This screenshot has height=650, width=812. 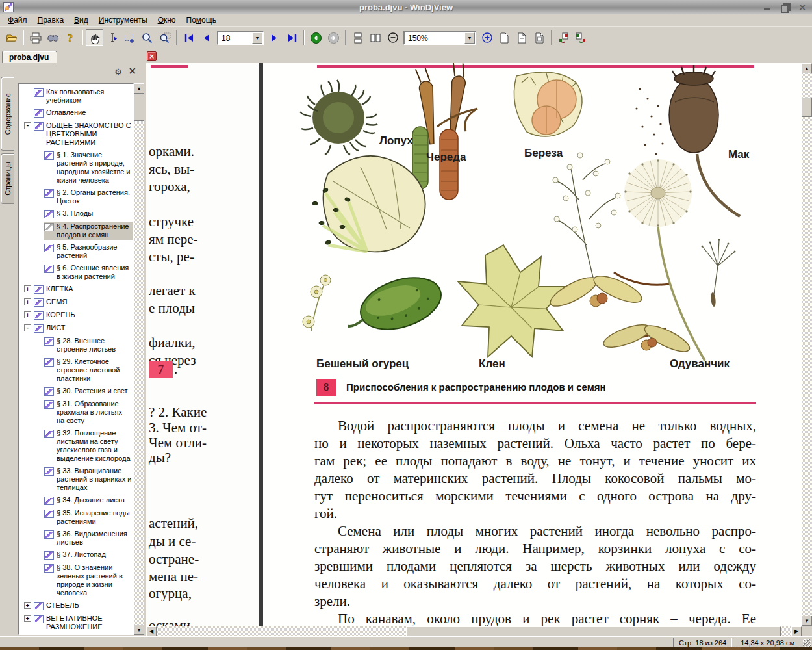 What do you see at coordinates (235, 38) in the screenshot?
I see `page-number-value: 18` at bounding box center [235, 38].